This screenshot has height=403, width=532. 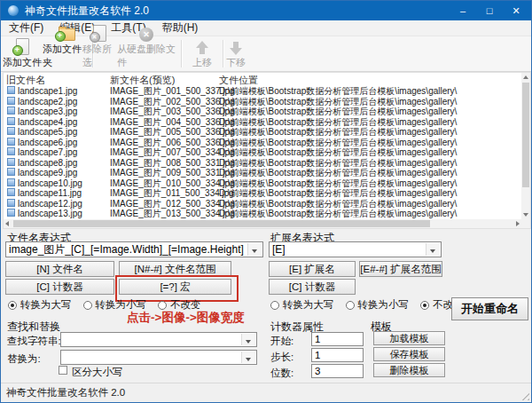 What do you see at coordinates (262, 173) in the screenshot?
I see `table-row: landscape9.jpgIMAGE_图片_009_500_331.jpgD:…` at bounding box center [262, 173].